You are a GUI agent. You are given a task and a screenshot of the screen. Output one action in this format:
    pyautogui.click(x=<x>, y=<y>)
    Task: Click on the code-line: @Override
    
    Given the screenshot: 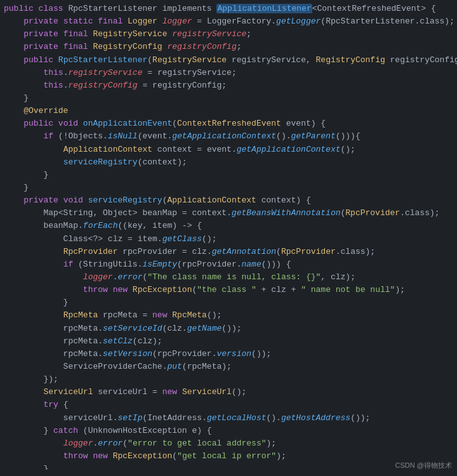 What is the action you would take?
    pyautogui.click(x=228, y=111)
    